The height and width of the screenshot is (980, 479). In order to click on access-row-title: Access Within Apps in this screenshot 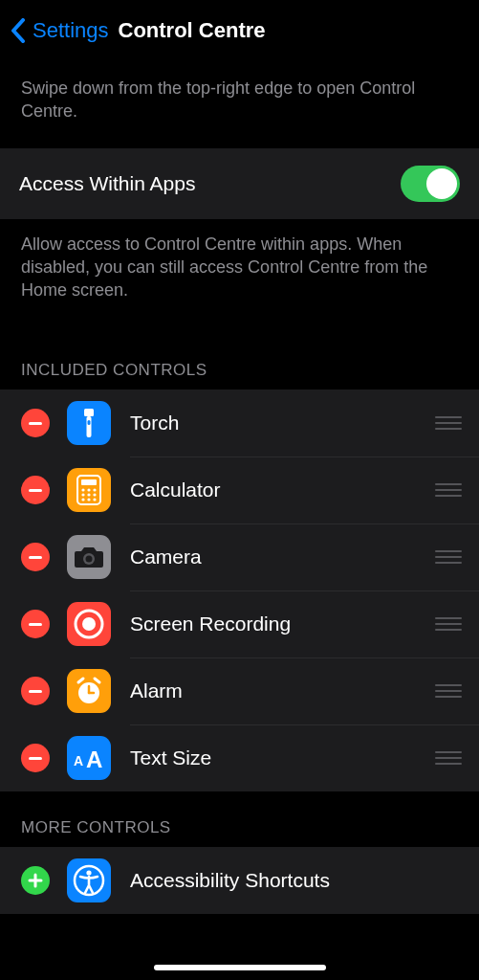, I will do `click(210, 184)`.